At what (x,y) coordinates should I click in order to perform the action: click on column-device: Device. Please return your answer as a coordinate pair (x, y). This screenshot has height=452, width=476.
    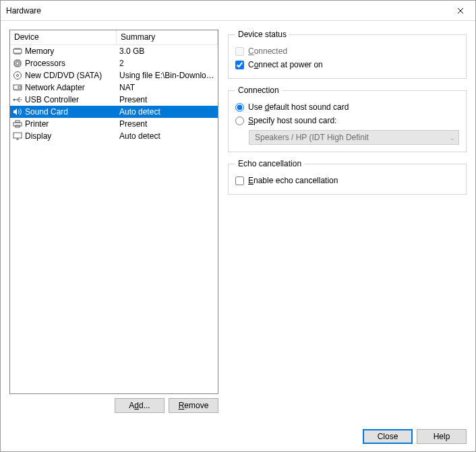
    Looking at the image, I should click on (63, 38).